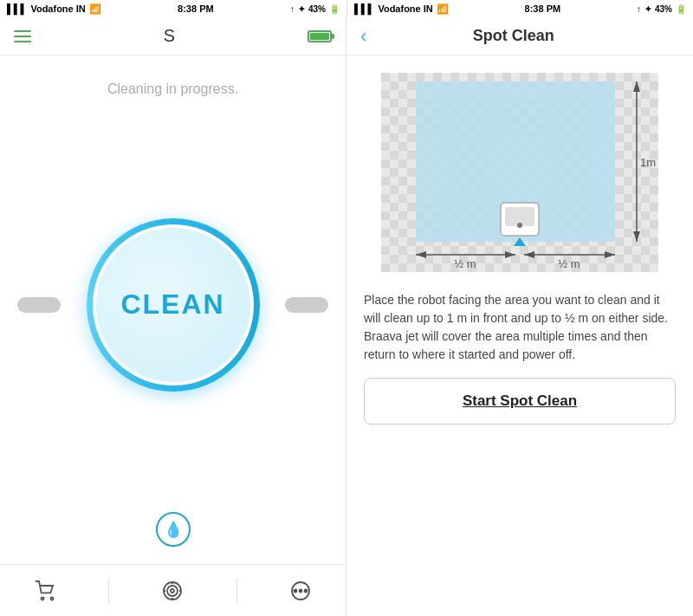 This screenshot has width=693, height=616. Describe the element at coordinates (95, 9) in the screenshot. I see `wifi-icon: 📶` at that location.